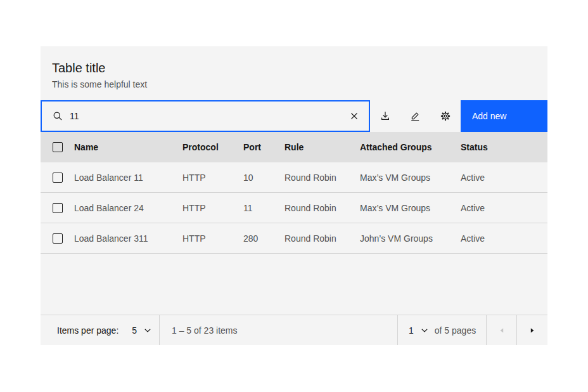  I want to click on column-header-status: Status, so click(504, 147).